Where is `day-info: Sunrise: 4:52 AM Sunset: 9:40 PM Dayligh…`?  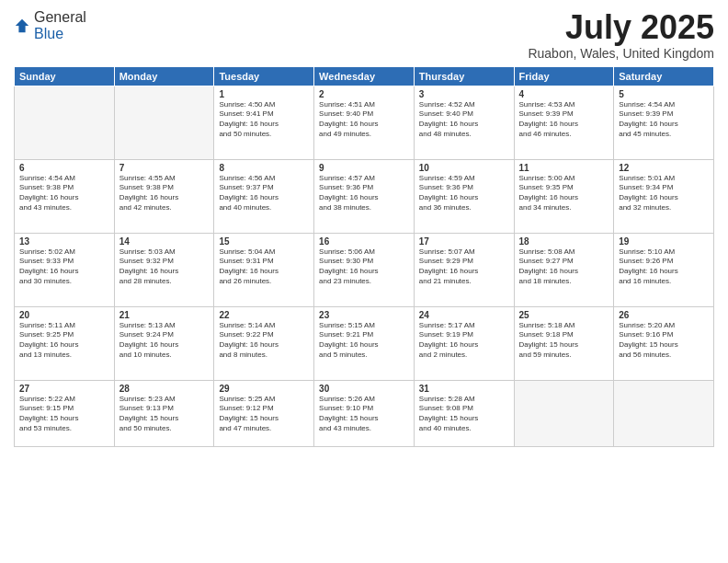 day-info: Sunrise: 4:52 AM Sunset: 9:40 PM Dayligh… is located at coordinates (464, 120).